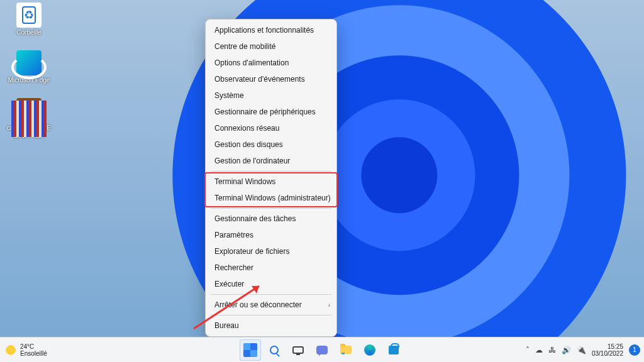  What do you see at coordinates (271, 219) in the screenshot?
I see `winx-item: Gestionnaire des tâches` at bounding box center [271, 219].